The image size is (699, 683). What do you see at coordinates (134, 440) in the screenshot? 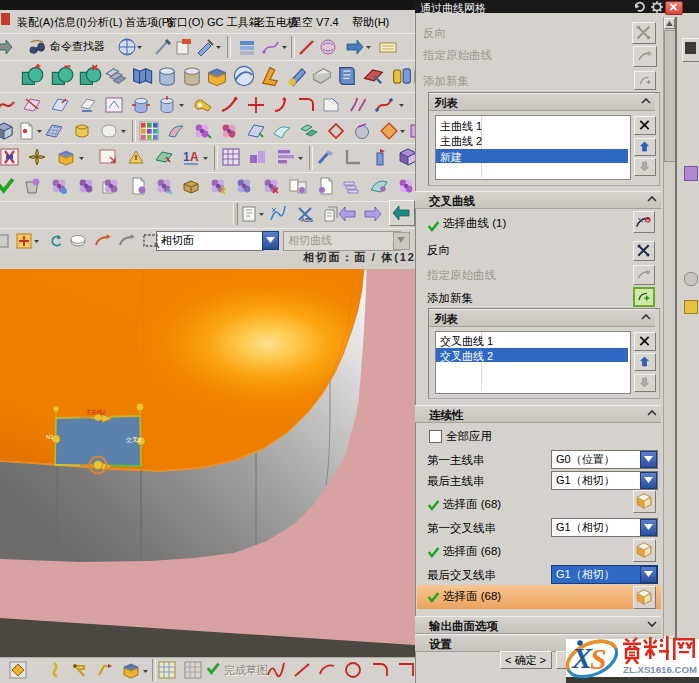
I see `svg-text: 交叉2` at bounding box center [134, 440].